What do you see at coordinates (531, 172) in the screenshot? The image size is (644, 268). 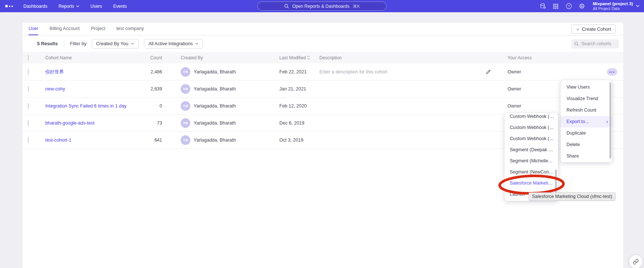 I see `submenu-item-segment-newconnec: Segment (NewConnec...` at bounding box center [531, 172].